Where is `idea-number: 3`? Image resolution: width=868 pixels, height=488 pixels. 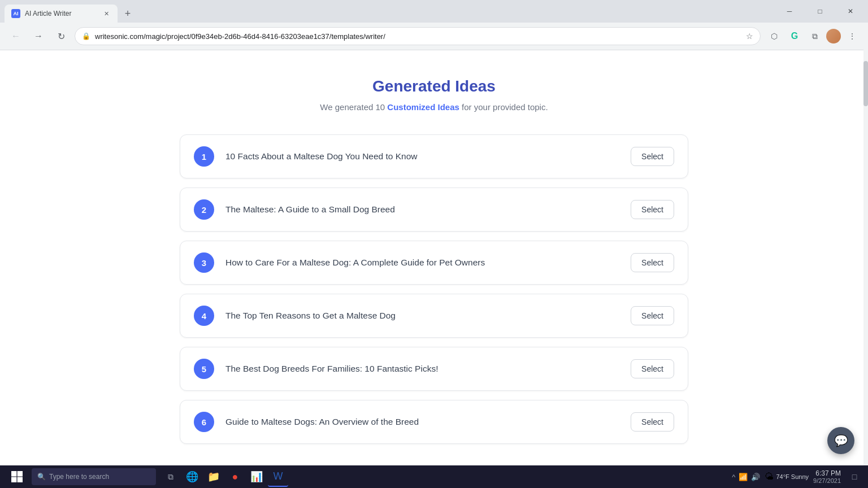 idea-number: 3 is located at coordinates (204, 263).